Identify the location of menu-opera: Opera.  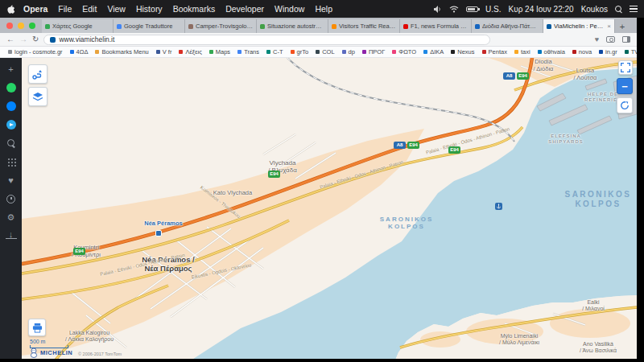
(35, 9).